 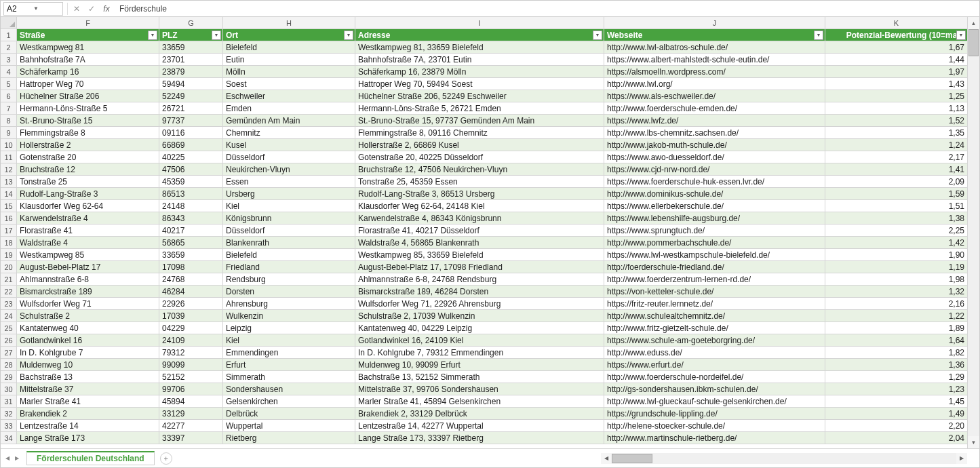 What do you see at coordinates (191, 218) in the screenshot?
I see `cell-plz: 86343` at bounding box center [191, 218].